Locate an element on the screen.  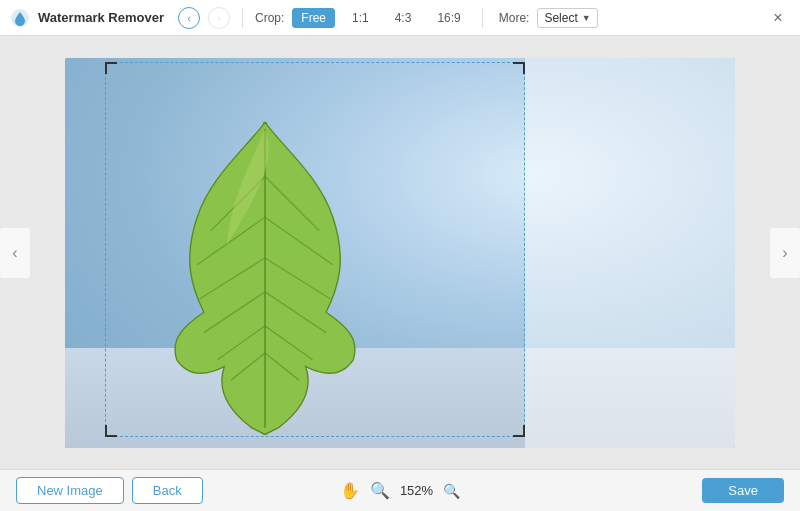
save-button: Save is located at coordinates (743, 490).